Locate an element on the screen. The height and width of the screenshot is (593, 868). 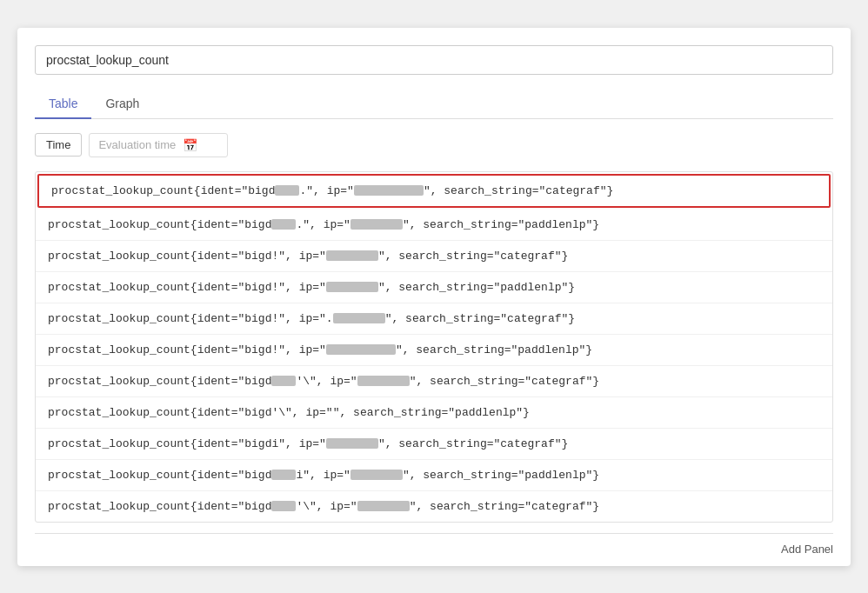
eval-time-field: Evaluation time 📅 is located at coordinates (158, 145).